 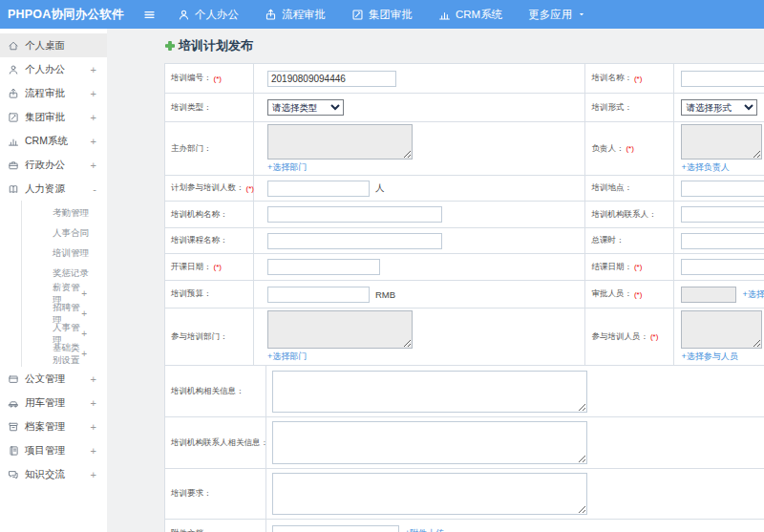 I want to click on training-name-input, so click(x=722, y=78).